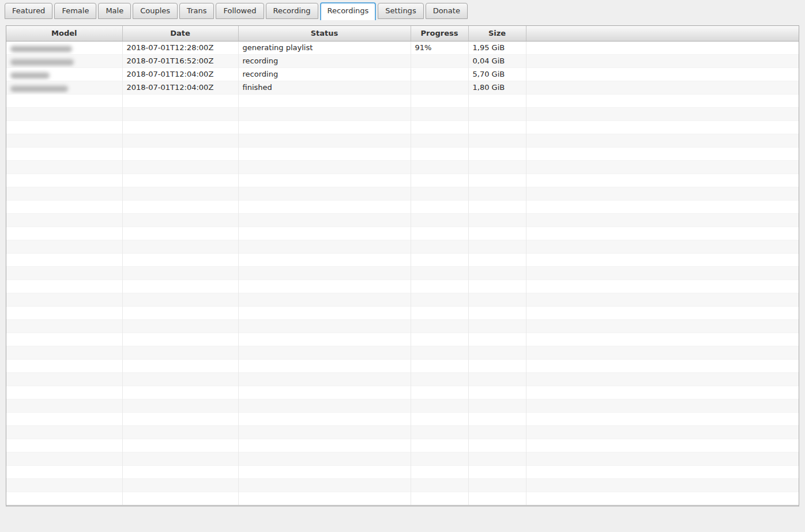 The width and height of the screenshot is (805, 532). I want to click on tab-trans: Trans, so click(197, 11).